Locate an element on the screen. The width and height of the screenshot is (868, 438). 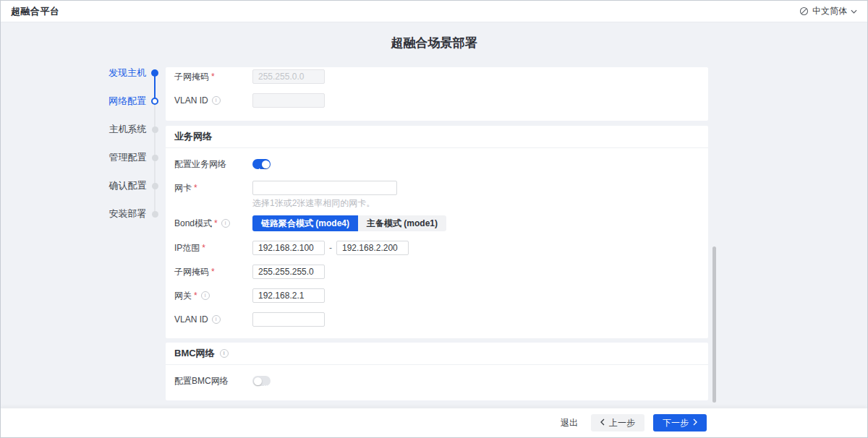
step-label: 主机系统 is located at coordinates (128, 129).